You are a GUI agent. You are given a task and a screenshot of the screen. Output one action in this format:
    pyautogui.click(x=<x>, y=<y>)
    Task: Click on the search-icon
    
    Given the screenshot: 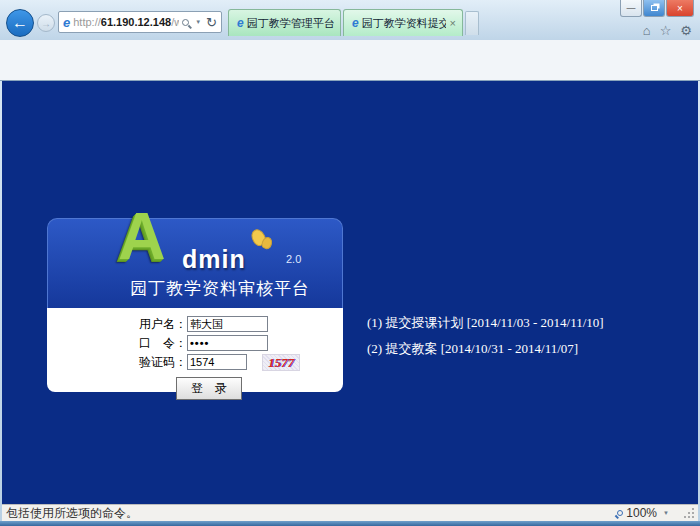 What is the action you would take?
    pyautogui.click(x=186, y=22)
    